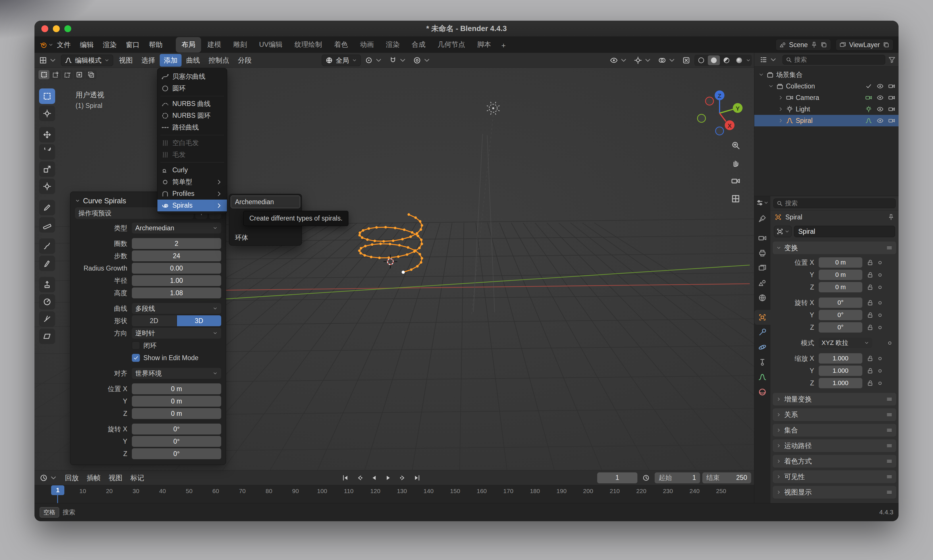 This screenshot has height=560, width=933. I want to click on menubar-item: 编辑, so click(87, 45).